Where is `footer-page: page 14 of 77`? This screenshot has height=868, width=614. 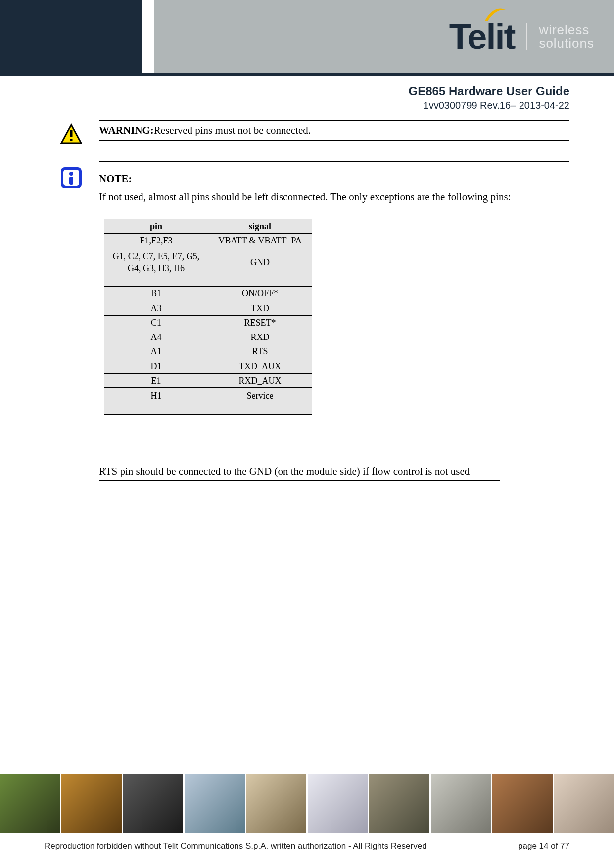 footer-page: page 14 of 77 is located at coordinates (544, 846).